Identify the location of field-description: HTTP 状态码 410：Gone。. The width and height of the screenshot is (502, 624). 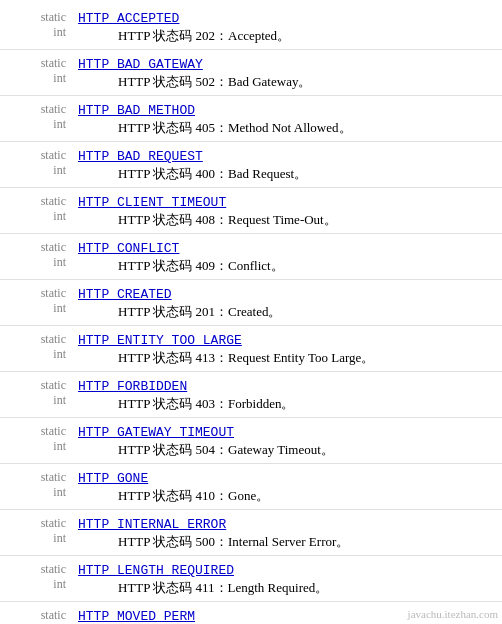
(288, 496).